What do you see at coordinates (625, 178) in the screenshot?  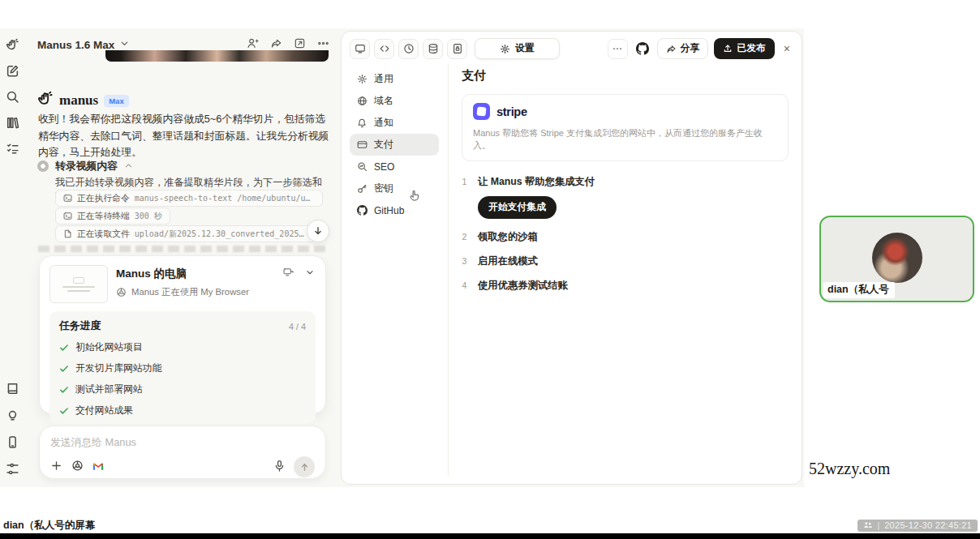 I see `payments-settings-content: 支付 stripe Manus 帮助您将 Stripe 支付集成到您的网站中，从…` at bounding box center [625, 178].